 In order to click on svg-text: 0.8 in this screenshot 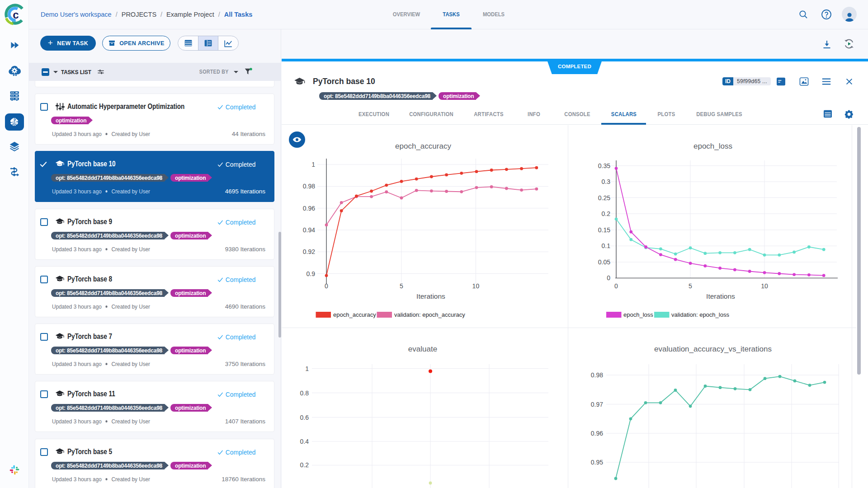, I will do `click(305, 393)`.